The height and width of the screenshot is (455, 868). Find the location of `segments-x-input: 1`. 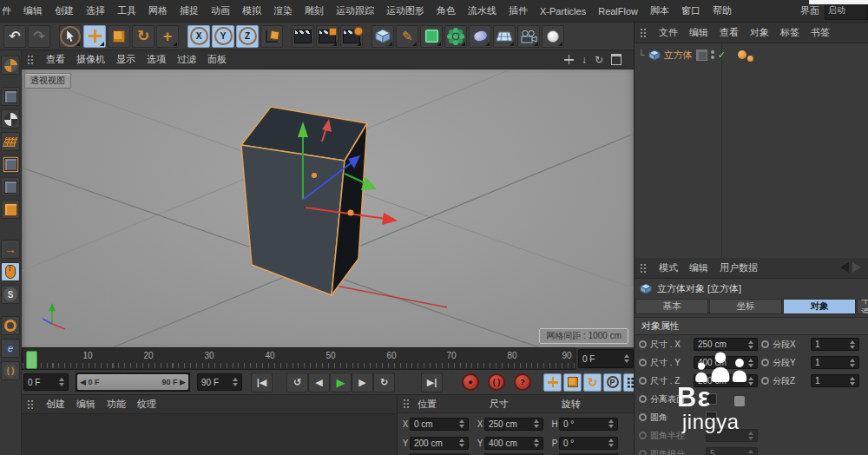

segments-x-input: 1 is located at coordinates (835, 344).